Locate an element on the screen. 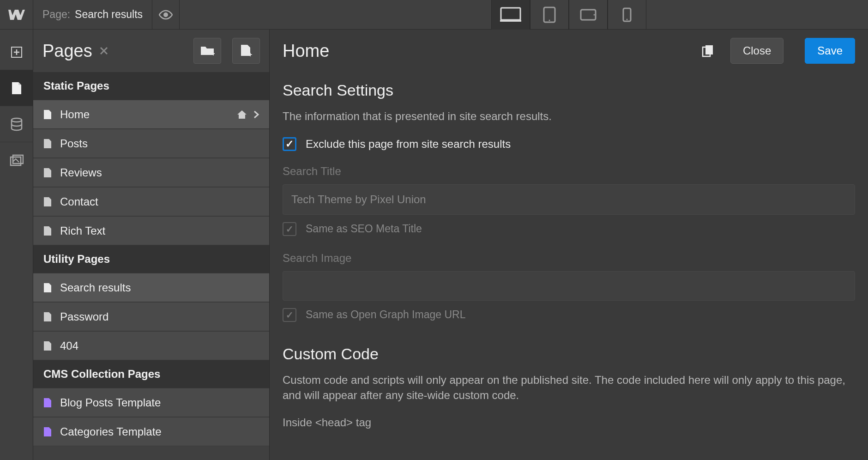 This screenshot has height=460, width=868. close-button: Close is located at coordinates (757, 51).